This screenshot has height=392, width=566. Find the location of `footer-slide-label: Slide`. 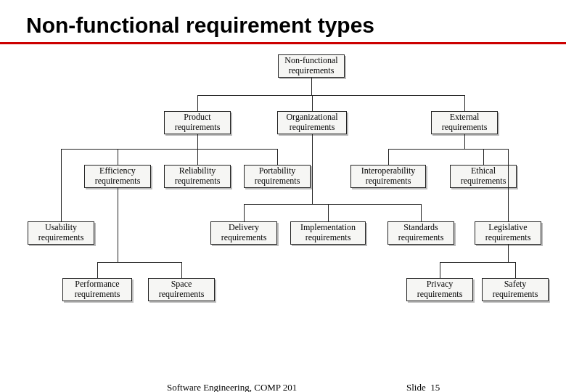

footer-slide-label: Slide is located at coordinates (417, 387).